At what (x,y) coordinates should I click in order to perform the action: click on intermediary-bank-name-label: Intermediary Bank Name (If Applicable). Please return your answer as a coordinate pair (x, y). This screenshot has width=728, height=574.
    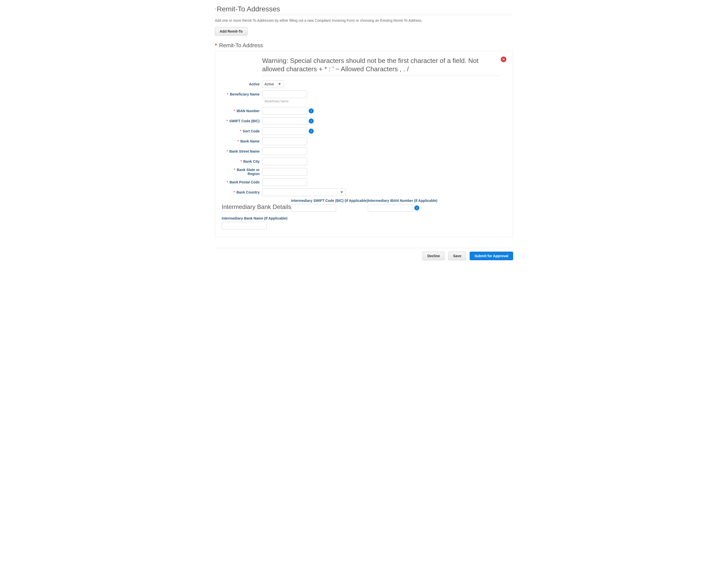
    Looking at the image, I should click on (364, 218).